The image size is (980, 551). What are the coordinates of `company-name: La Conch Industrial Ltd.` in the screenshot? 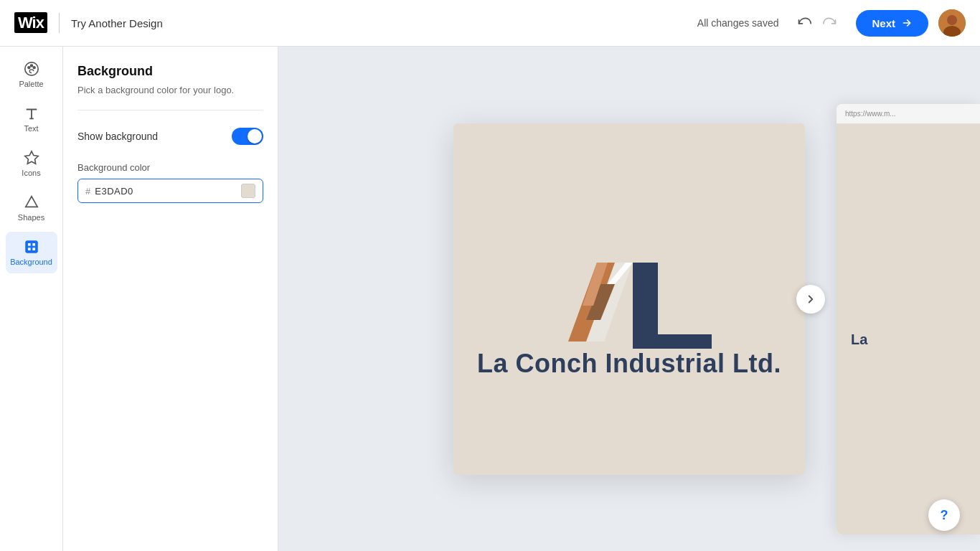 It's located at (629, 364).